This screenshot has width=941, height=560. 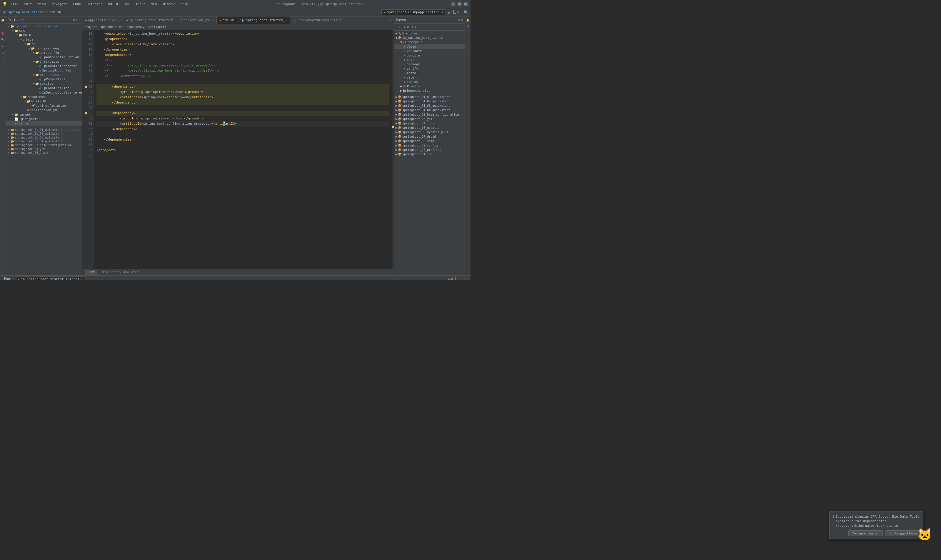 What do you see at coordinates (459, 20) in the screenshot?
I see `maven-settings-icon: ⚙` at bounding box center [459, 20].